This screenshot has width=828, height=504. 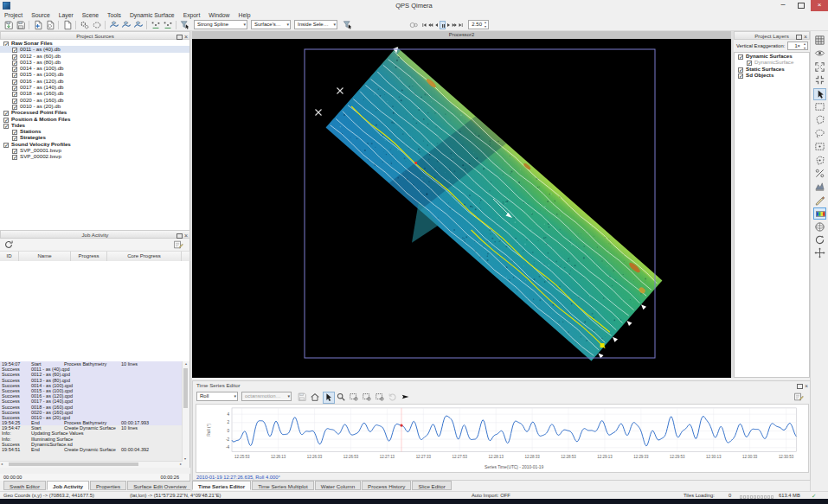 What do you see at coordinates (820, 147) in the screenshot?
I see `rect-edit-icon` at bounding box center [820, 147].